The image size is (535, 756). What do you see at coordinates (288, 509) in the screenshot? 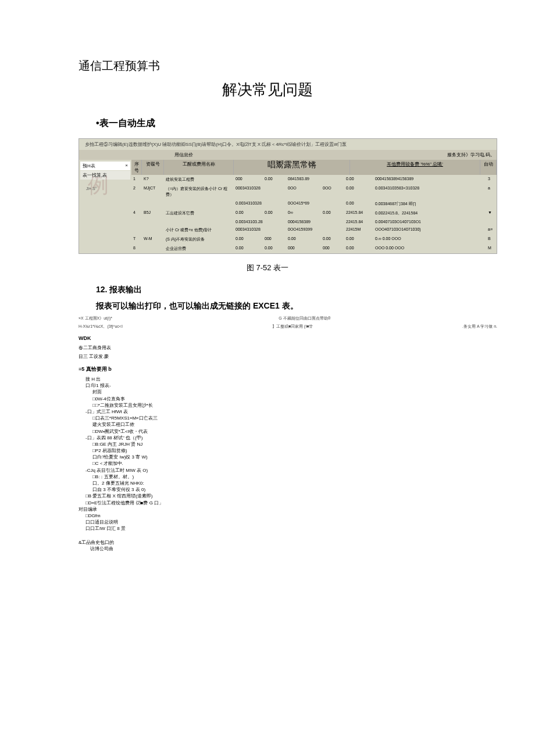
I see `tree-item: 对目编录` at bounding box center [288, 509].